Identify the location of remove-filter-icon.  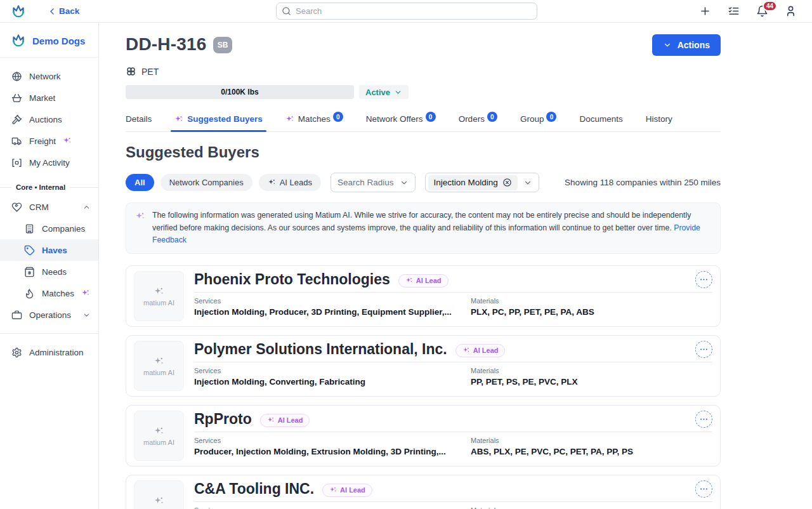
(508, 183).